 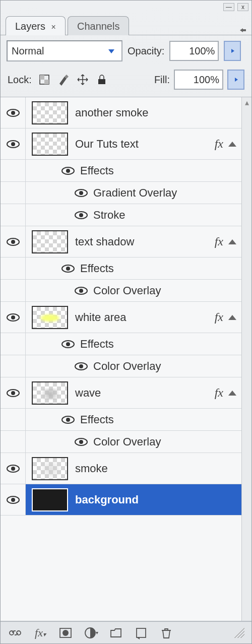 What do you see at coordinates (135, 192) in the screenshot?
I see `effect-item: Gradient Overlay` at bounding box center [135, 192].